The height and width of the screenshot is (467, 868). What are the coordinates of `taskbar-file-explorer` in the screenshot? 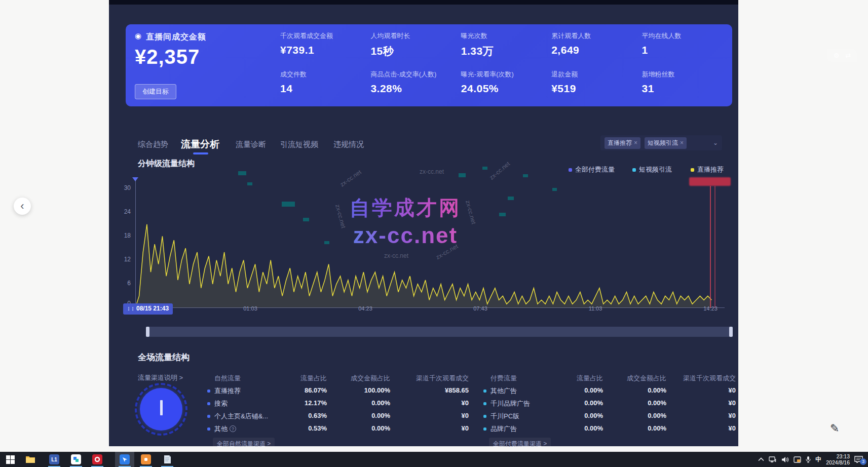 It's located at (30, 459).